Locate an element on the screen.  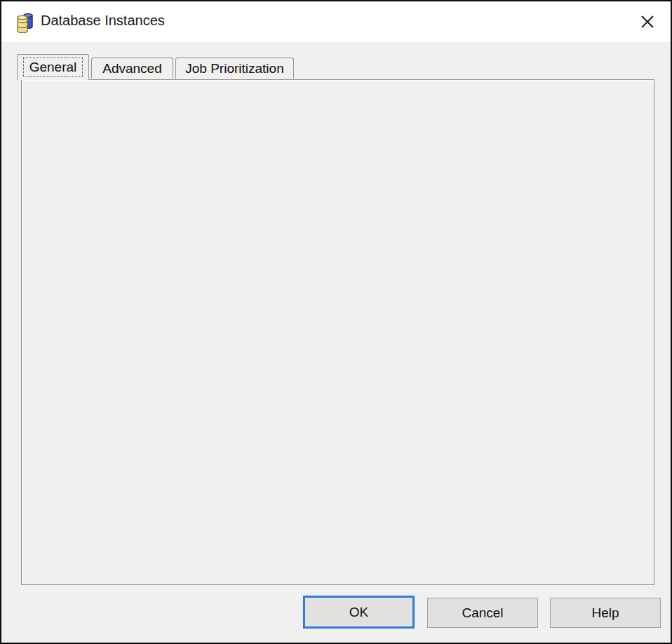
ok-button: OK is located at coordinates (359, 612).